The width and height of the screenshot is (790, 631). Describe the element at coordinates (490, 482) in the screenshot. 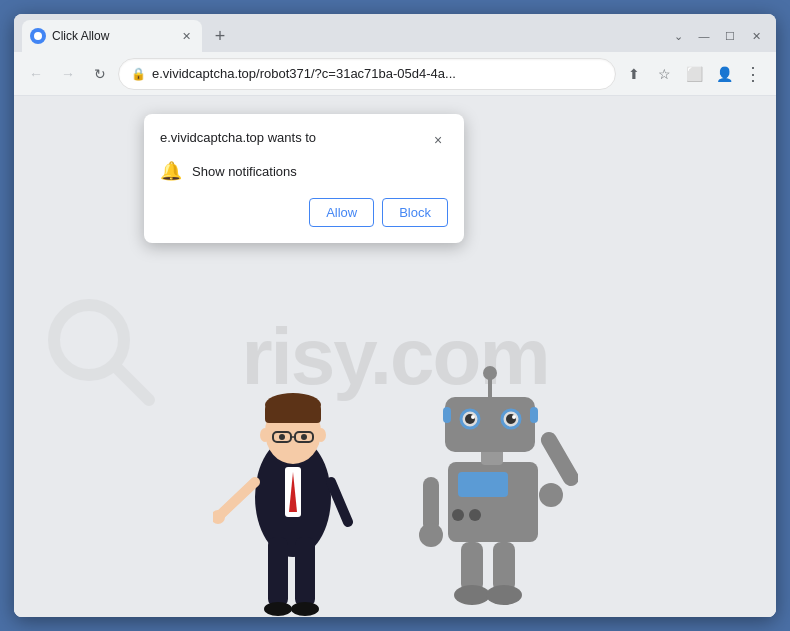

I see `robot-figure` at that location.